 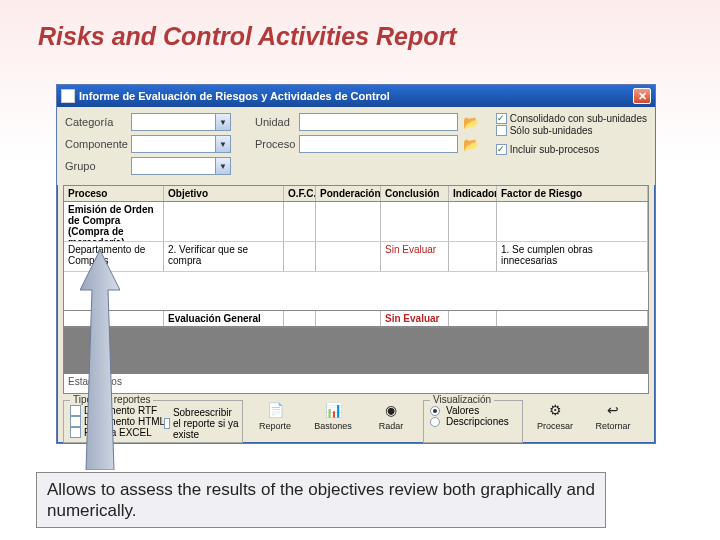 I want to click on table-row: Departamento de Compras 2. Verificar que…, so click(x=356, y=257).